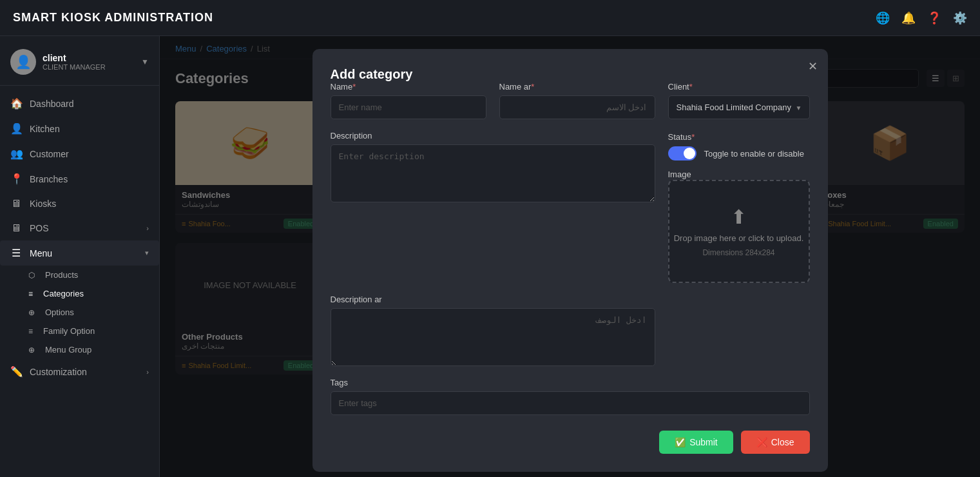 The width and height of the screenshot is (980, 477). Describe the element at coordinates (908, 18) in the screenshot. I see `bell-icon: 🔔` at that location.